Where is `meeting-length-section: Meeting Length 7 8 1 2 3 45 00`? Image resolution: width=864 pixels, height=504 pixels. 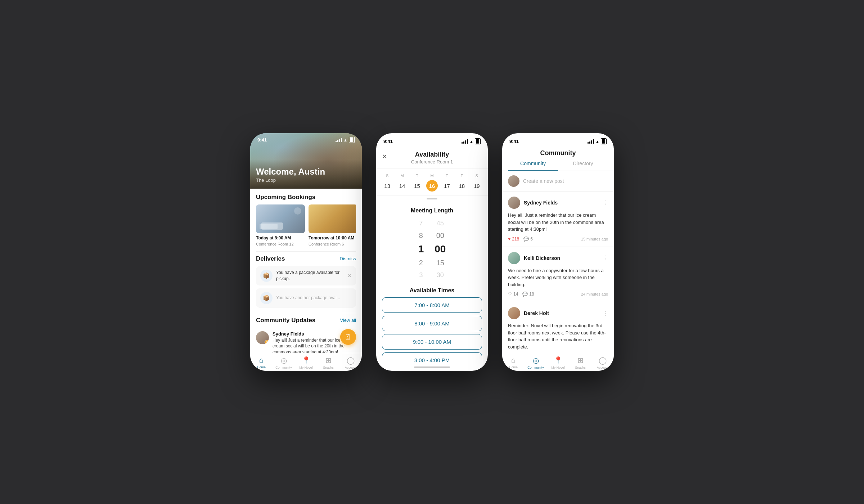
meeting-length-section: Meeting Length 7 8 1 2 3 45 00 is located at coordinates (432, 243).